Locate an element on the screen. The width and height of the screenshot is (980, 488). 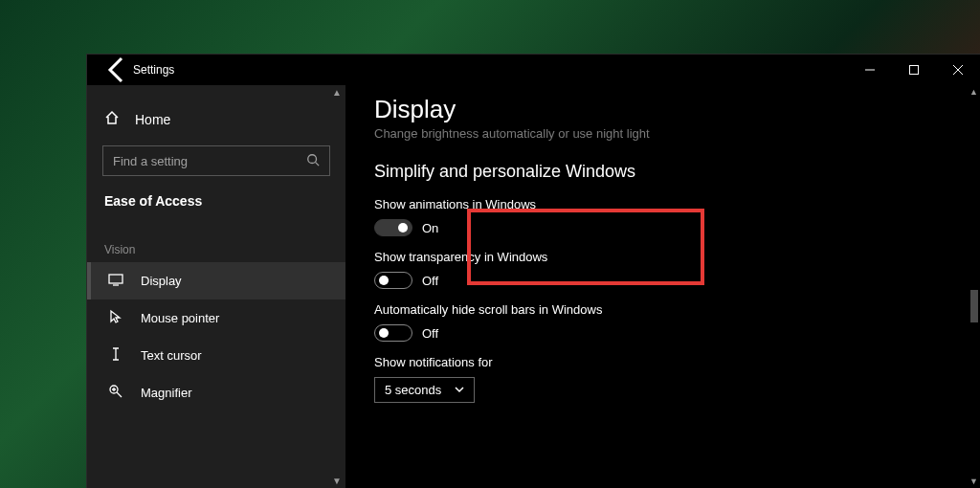
toggle-scrollbars is located at coordinates (393, 333).